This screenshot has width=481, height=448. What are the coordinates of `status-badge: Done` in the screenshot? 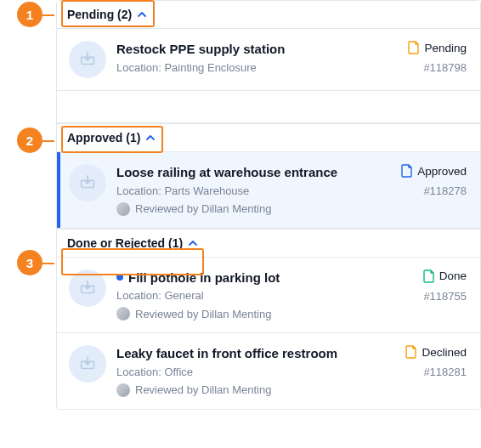 It's located at (445, 276).